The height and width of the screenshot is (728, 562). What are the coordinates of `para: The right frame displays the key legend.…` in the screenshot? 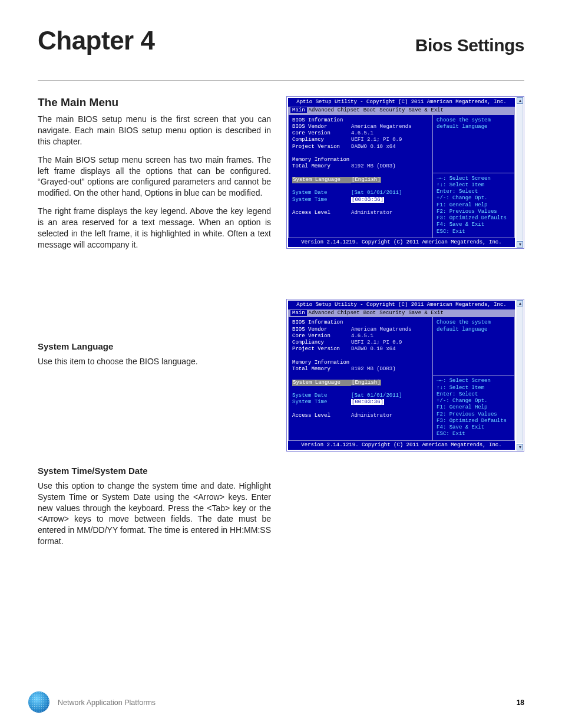 It's located at (154, 228).